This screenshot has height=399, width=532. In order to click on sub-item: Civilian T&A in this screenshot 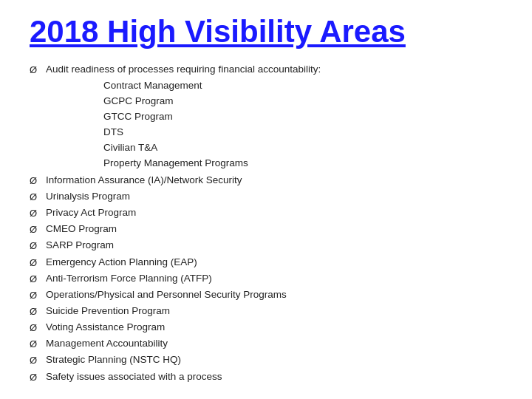, I will do `click(303, 148)`.